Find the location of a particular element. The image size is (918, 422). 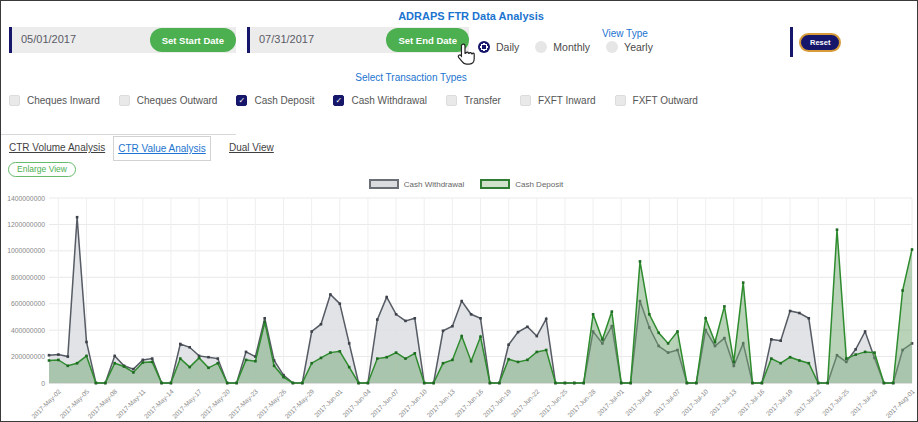

chart-legend: Cash Withdrawal Cash Deposit is located at coordinates (460, 184).